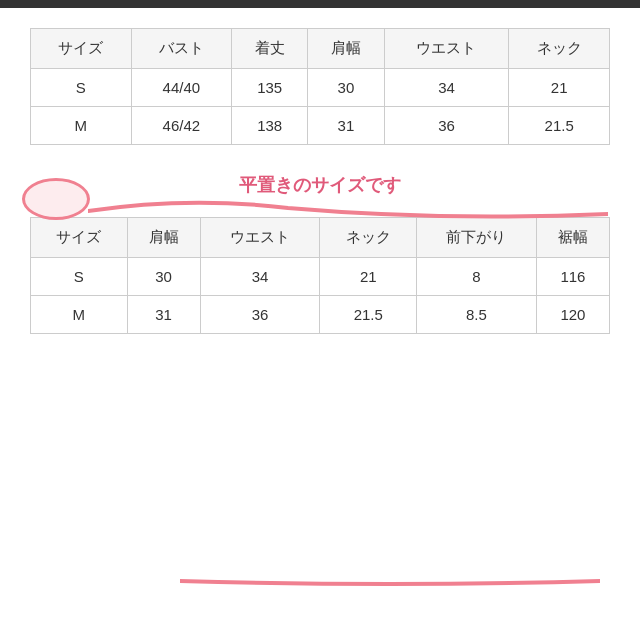 The height and width of the screenshot is (640, 640). Describe the element at coordinates (320, 126) in the screenshot. I see `table1-row-m: M 46/42 138 31 36 21.5` at that location.